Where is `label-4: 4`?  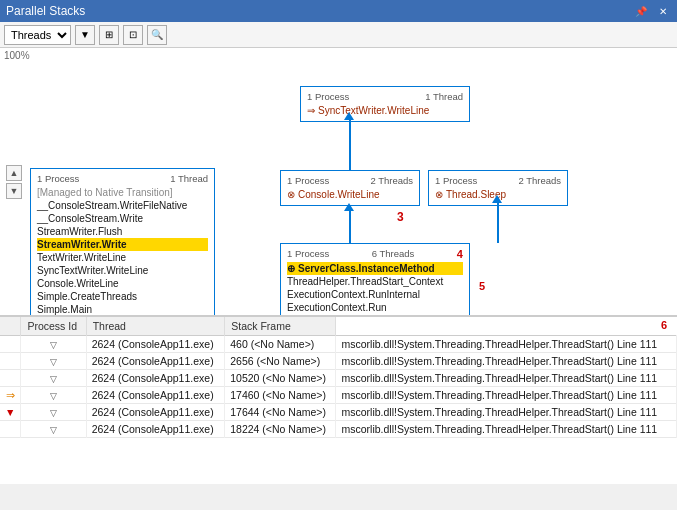 label-4: 4 is located at coordinates (460, 254).